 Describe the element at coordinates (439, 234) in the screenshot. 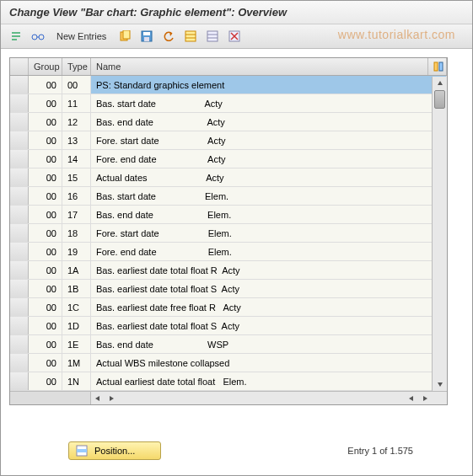

I see `vertical-scrollbar` at that location.